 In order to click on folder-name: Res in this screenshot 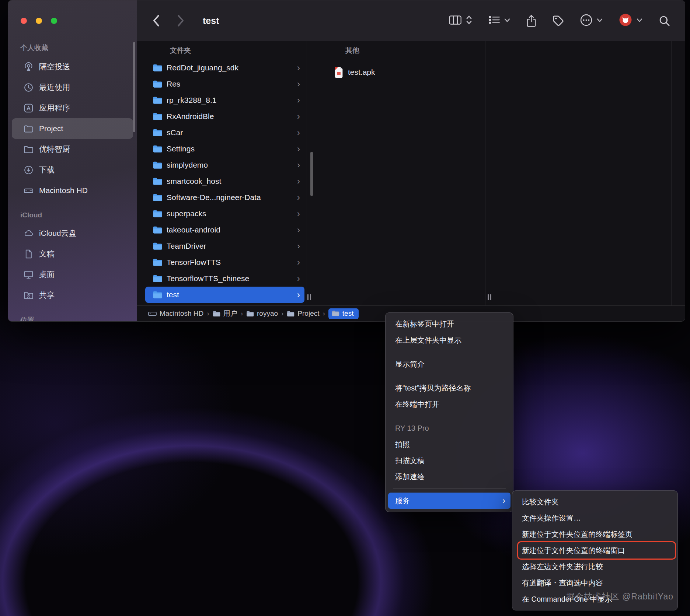, I will do `click(230, 84)`.